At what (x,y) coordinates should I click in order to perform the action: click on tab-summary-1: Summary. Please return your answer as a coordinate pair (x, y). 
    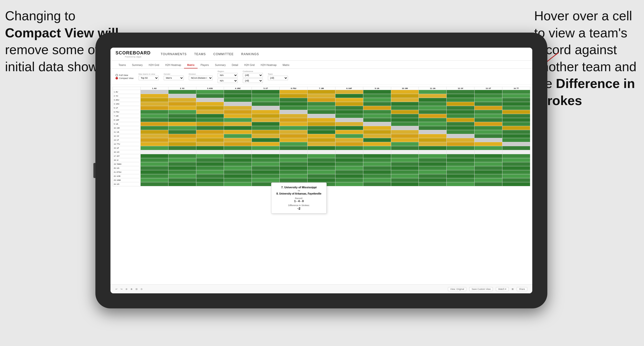
    Looking at the image, I should click on (137, 65).